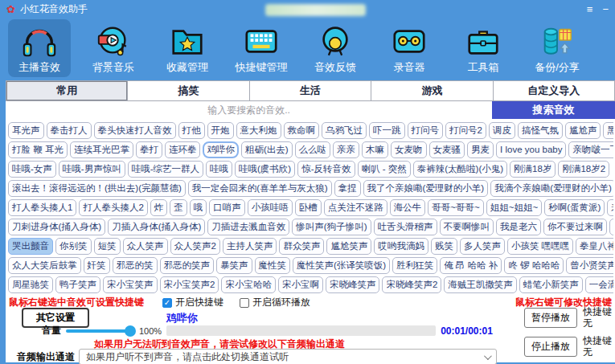 The image size is (615, 364). Describe the element at coordinates (610, 207) in the screenshot. I see `sound-button: 来抓我呀~笨蛋` at that location.